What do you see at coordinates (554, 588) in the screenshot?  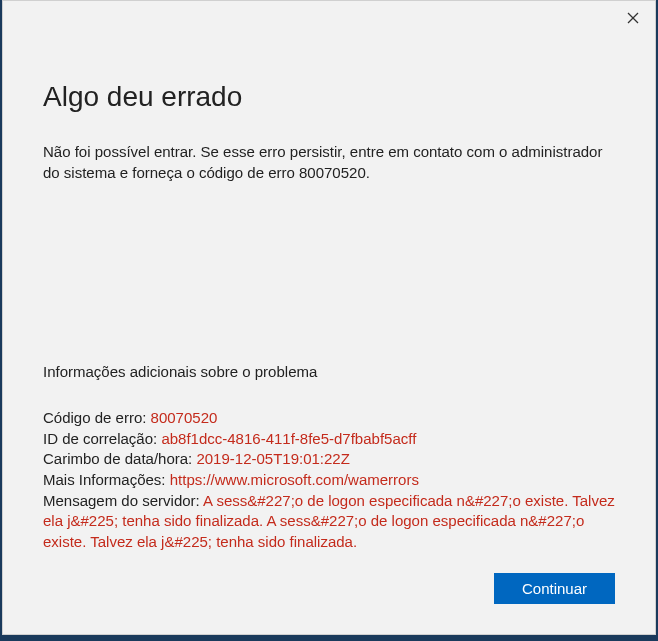 I see `button-row: Continuar` at bounding box center [554, 588].